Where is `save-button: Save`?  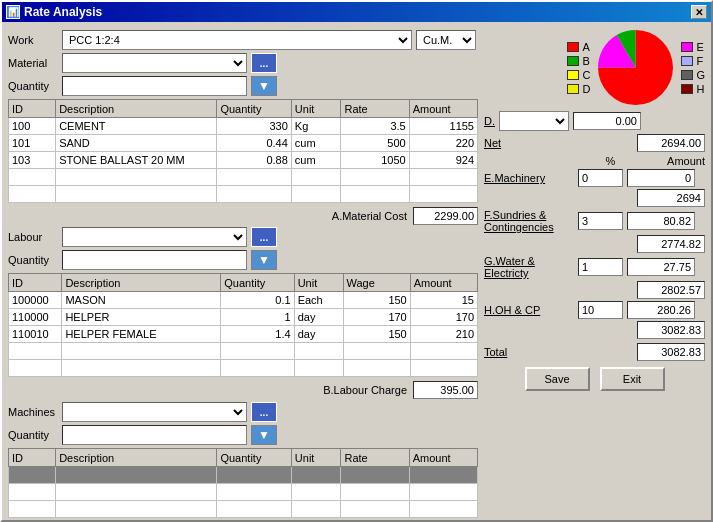 save-button: Save is located at coordinates (558, 379).